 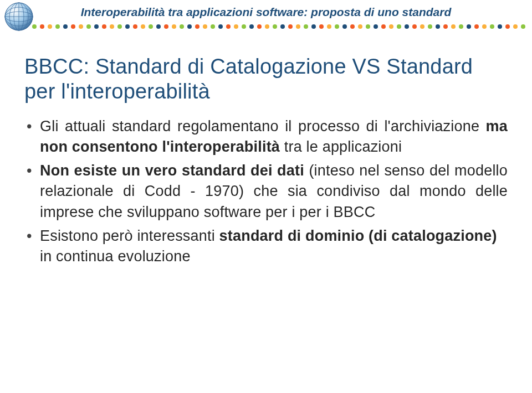 What do you see at coordinates (279, 27) in the screenshot?
I see `decorative-dots-row` at bounding box center [279, 27].